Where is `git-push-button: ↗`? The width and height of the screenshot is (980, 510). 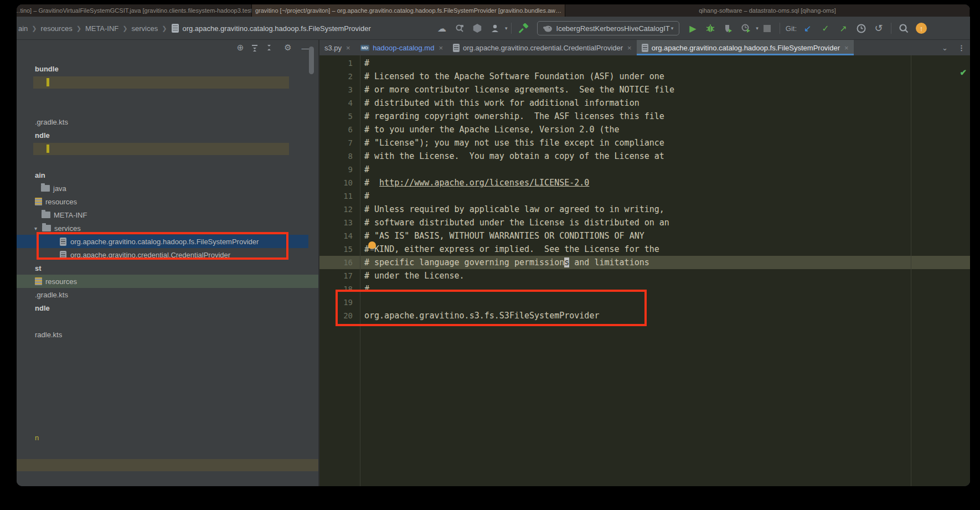
git-push-button: ↗ is located at coordinates (843, 28).